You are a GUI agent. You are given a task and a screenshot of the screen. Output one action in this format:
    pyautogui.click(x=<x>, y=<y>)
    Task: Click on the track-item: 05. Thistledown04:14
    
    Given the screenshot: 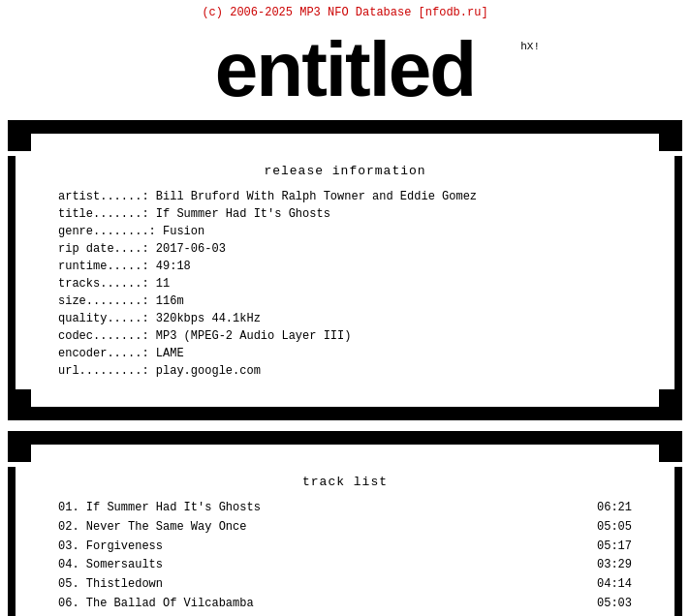 What is the action you would take?
    pyautogui.click(x=345, y=585)
    